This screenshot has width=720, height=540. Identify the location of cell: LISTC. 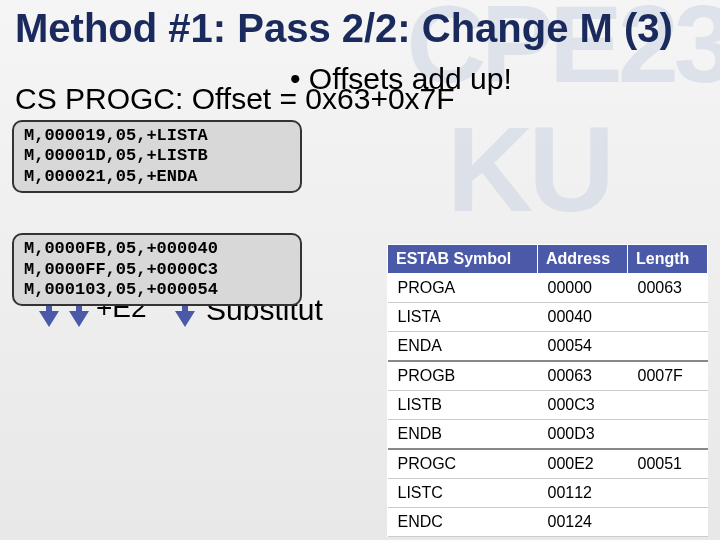
(463, 494).